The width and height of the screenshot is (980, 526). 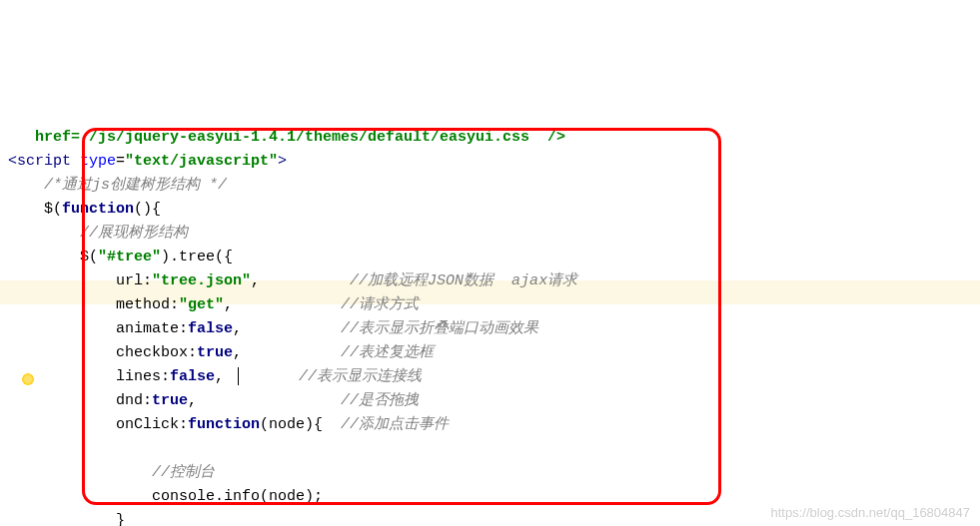 I want to click on comment: //加载远程JSON数据 ajax请求, so click(x=464, y=281).